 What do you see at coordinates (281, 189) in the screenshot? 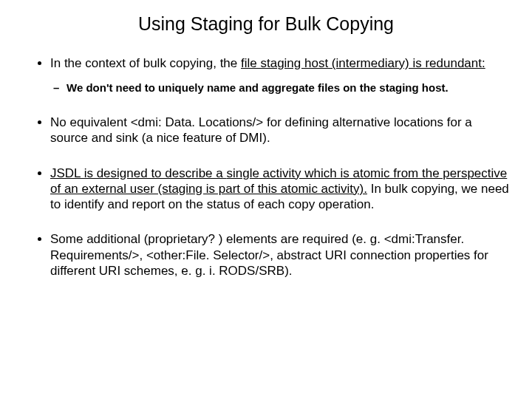
I see `bullet-3: JSDL is designed to describe a single ac…` at bounding box center [281, 189].